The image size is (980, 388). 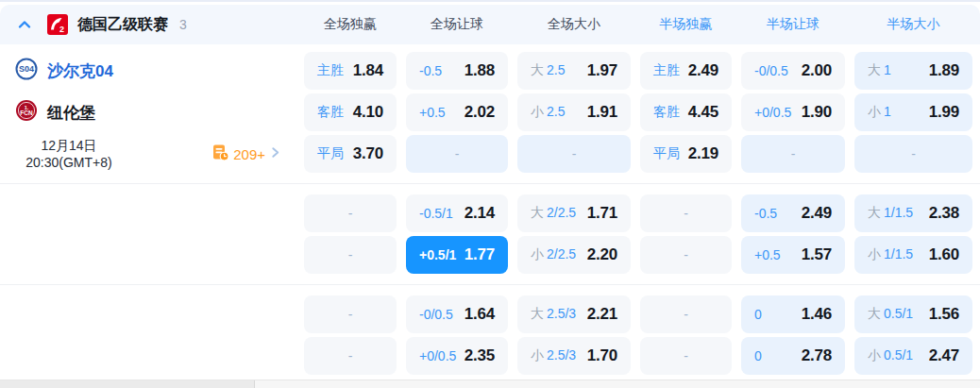 I want to click on odds-label: 平局, so click(x=330, y=154).